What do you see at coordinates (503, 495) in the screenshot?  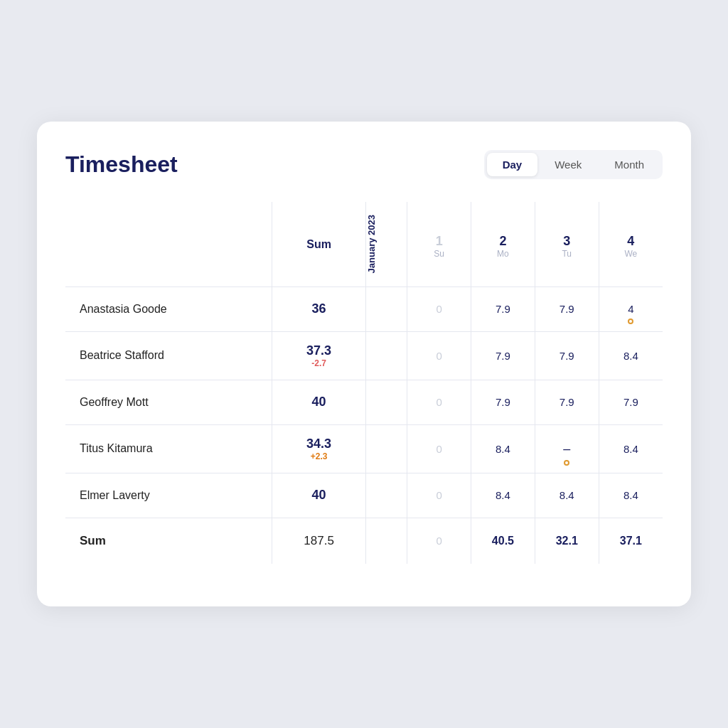 I see `row-4-day-1: 8.4` at bounding box center [503, 495].